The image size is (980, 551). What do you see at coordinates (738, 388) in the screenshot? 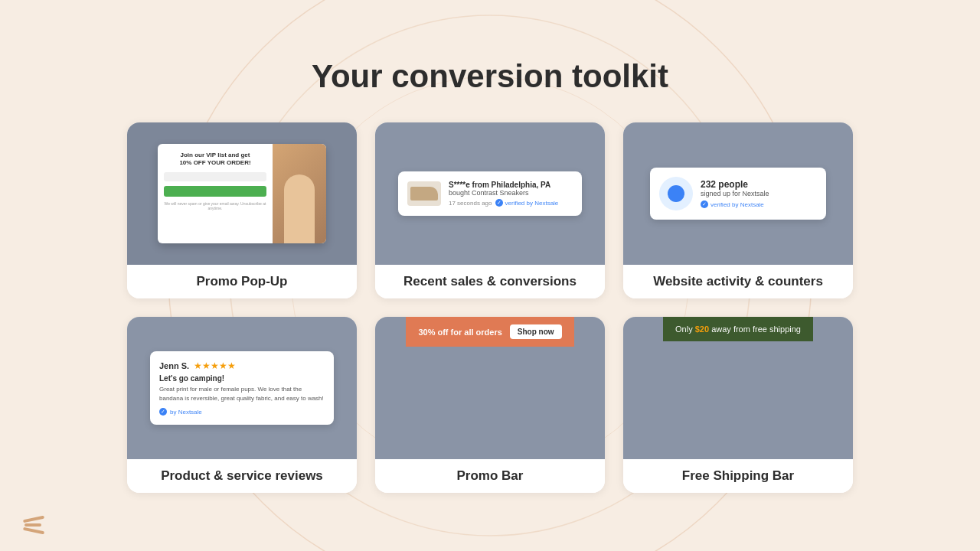
I see `shipping-preview: Only $20 away from free shipping` at bounding box center [738, 388].